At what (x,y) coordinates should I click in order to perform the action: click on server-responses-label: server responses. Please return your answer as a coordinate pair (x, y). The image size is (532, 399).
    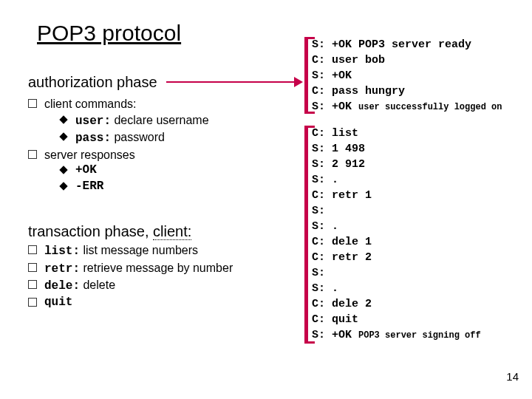
    Looking at the image, I should click on (90, 155).